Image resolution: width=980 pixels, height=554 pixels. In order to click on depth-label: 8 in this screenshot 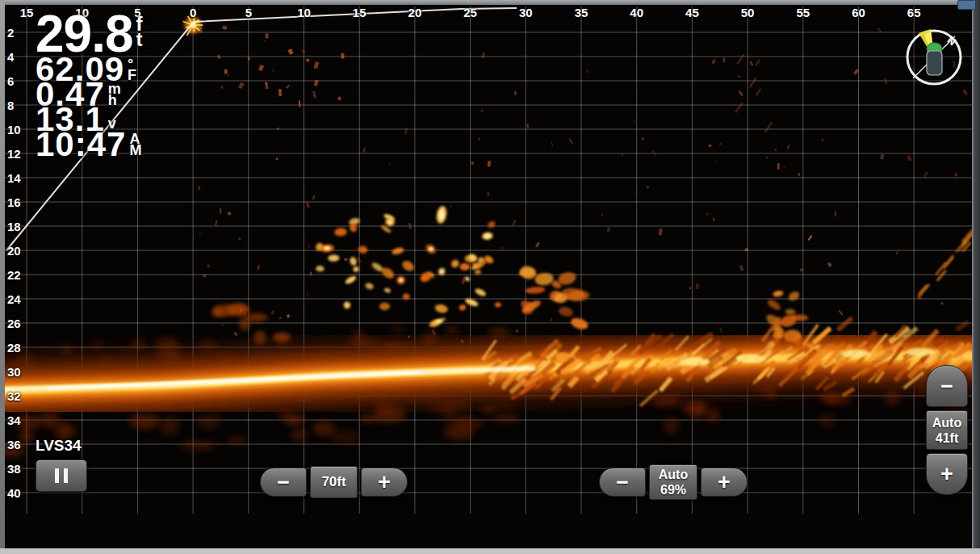, I will do `click(10, 105)`.